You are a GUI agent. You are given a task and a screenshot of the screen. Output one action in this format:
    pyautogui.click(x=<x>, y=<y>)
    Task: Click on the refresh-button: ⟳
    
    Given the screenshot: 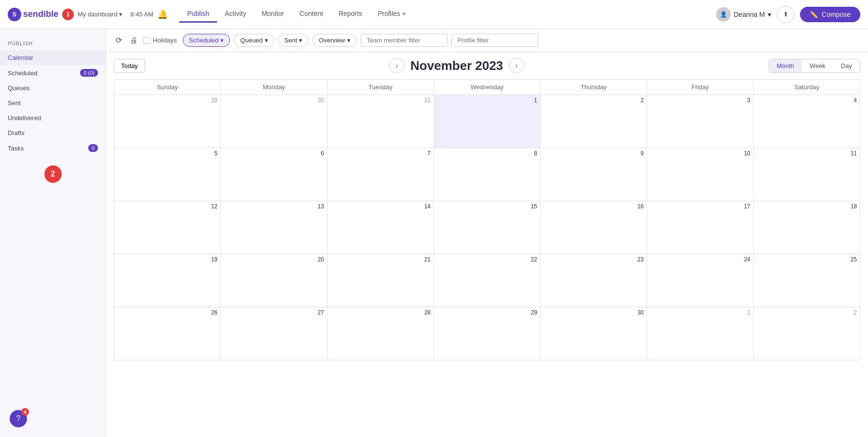 What is the action you would take?
    pyautogui.click(x=119, y=41)
    